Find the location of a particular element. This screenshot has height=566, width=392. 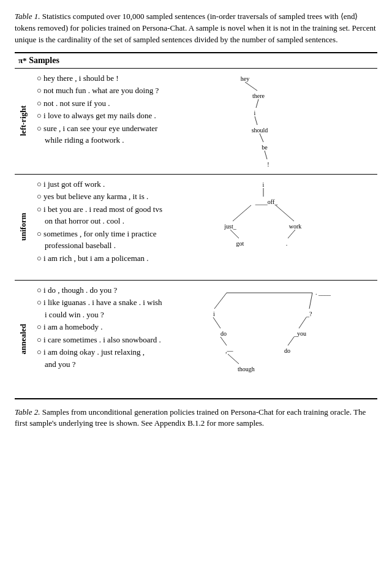

tree-cell-annealed: . ______ i _? do _you is located at coordinates (291, 339).